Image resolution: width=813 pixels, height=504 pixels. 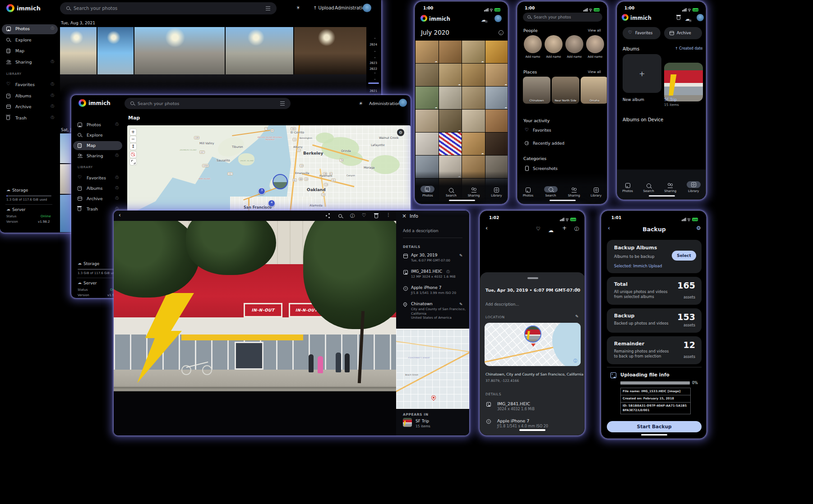 What do you see at coordinates (133, 155) in the screenshot?
I see `map-theme-button` at bounding box center [133, 155].